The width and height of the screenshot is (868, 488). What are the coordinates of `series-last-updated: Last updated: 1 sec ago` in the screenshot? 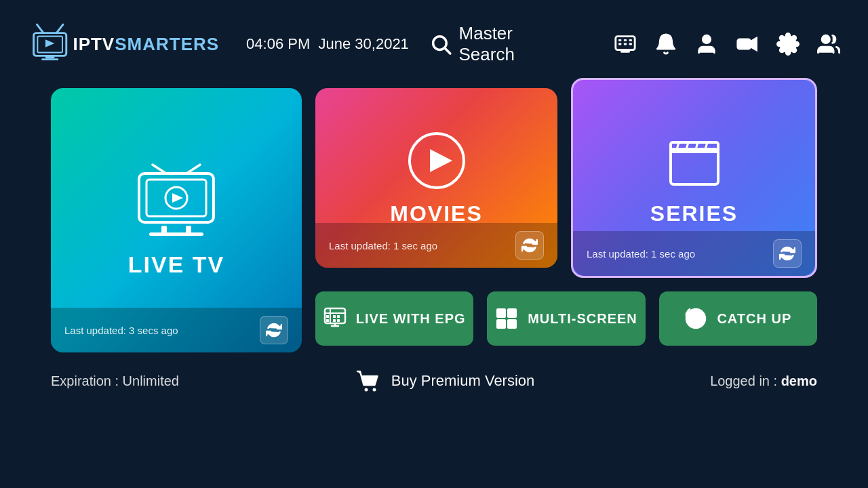 It's located at (641, 253).